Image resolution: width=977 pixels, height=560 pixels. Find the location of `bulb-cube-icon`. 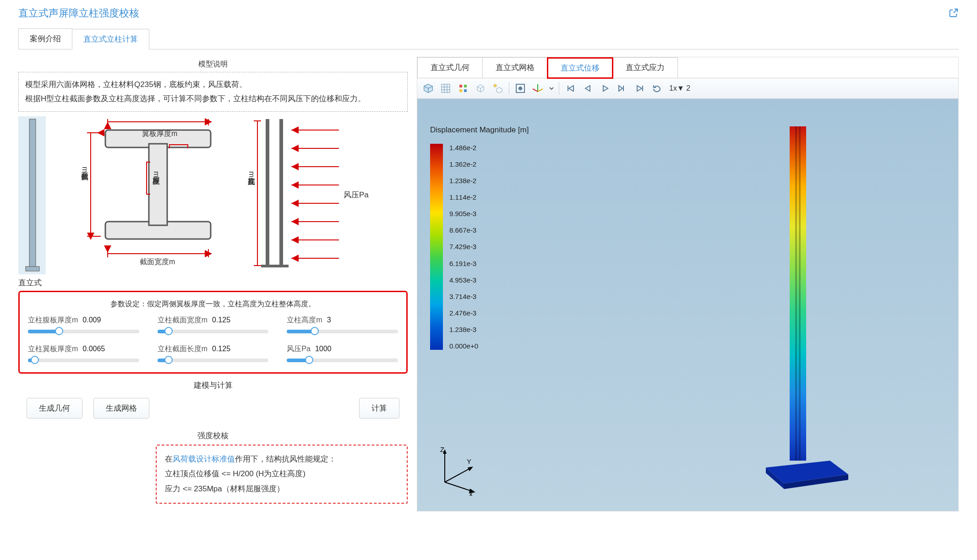

bulb-cube-icon is located at coordinates (498, 88).